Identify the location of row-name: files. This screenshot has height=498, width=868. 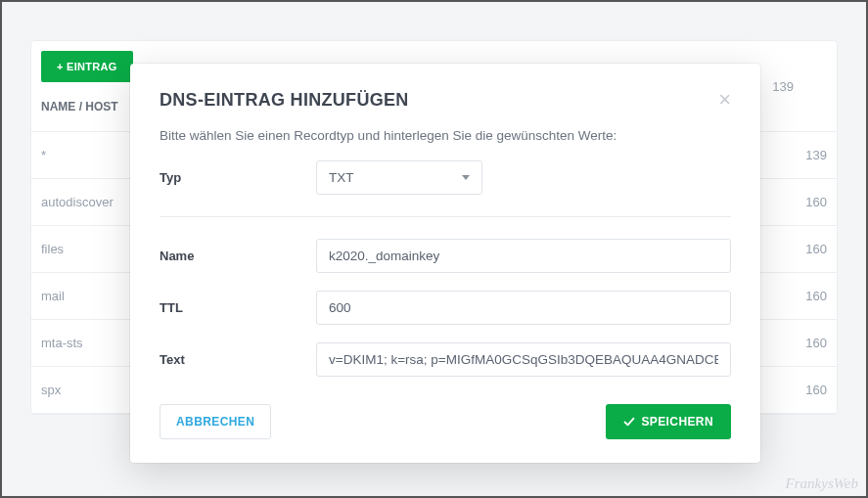
(53, 249).